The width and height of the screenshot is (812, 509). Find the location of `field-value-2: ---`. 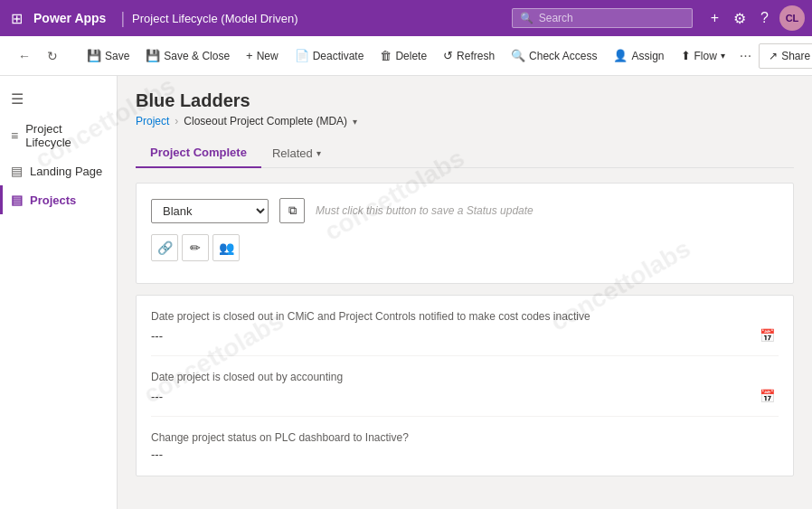

field-value-2: --- is located at coordinates (157, 396).